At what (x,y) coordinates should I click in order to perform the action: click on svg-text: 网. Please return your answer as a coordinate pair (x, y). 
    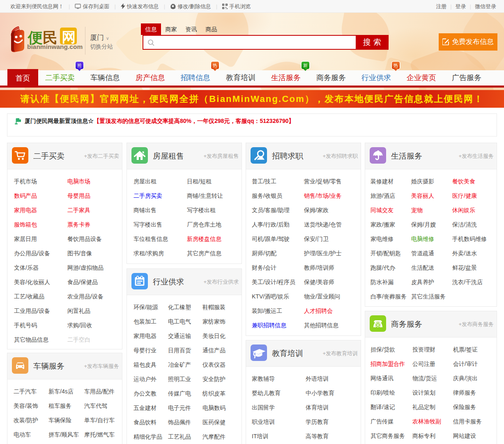
    Looking at the image, I should click on (69, 37).